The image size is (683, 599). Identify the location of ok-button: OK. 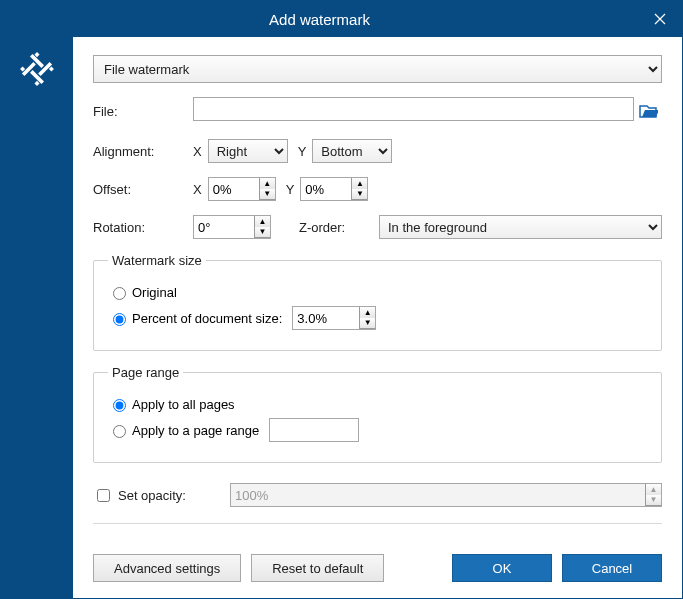
(502, 568).